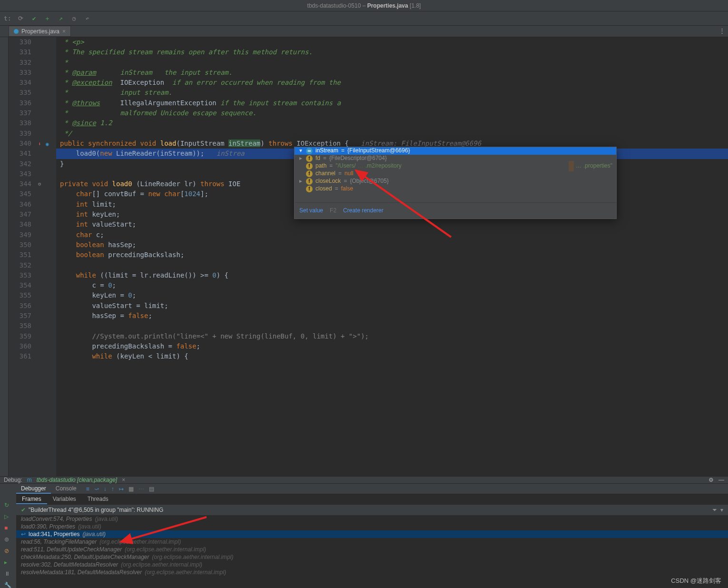 The image size is (728, 588). I want to click on line-number: 339, so click(20, 133).